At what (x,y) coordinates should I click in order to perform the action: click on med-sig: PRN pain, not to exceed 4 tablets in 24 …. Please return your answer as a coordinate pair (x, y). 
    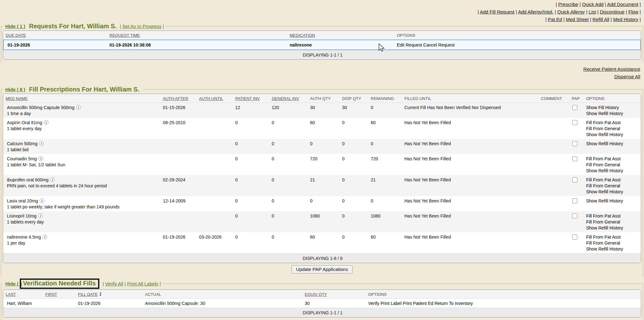
    Looking at the image, I should click on (82, 186).